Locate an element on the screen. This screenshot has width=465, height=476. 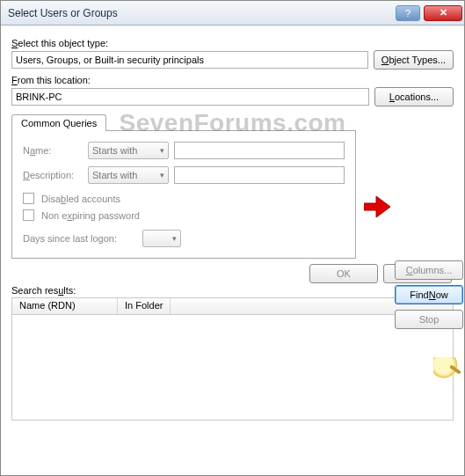
tab-strip: Common Queries is located at coordinates (232, 121).